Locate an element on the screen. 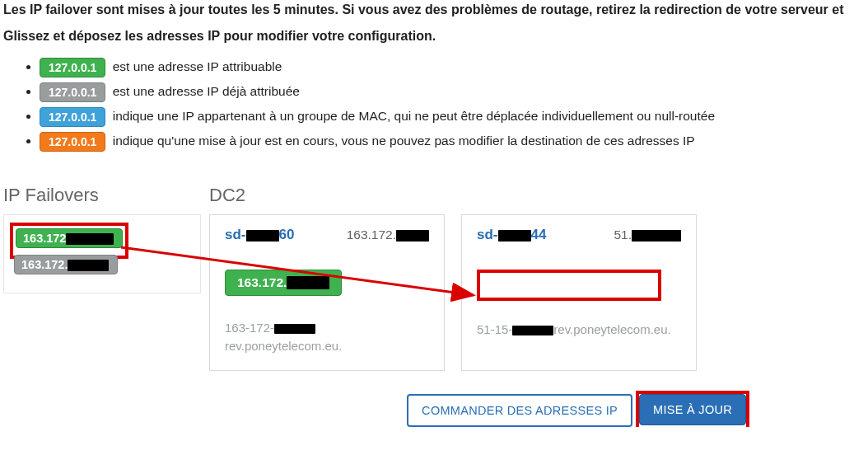 The width and height of the screenshot is (868, 455). failover-ip-2: 163.172. is located at coordinates (66, 265).